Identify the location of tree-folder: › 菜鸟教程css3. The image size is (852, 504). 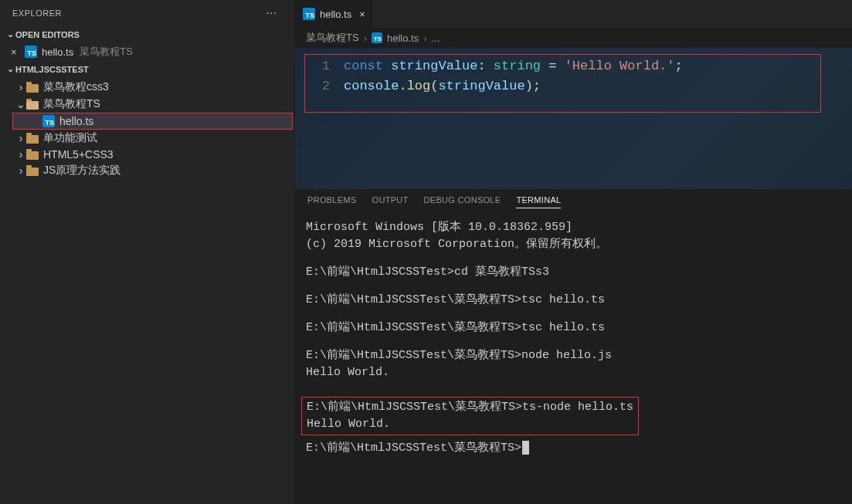
(147, 87).